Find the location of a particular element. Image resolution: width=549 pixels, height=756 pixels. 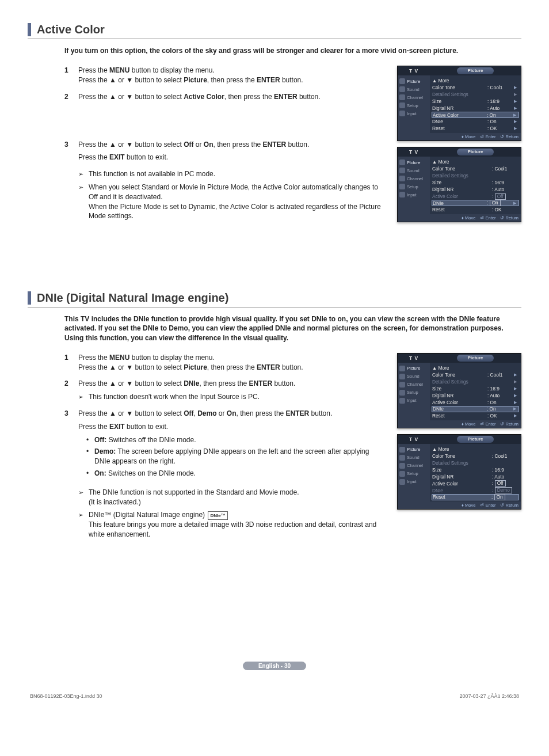

t: On: is located at coordinates (100, 473).